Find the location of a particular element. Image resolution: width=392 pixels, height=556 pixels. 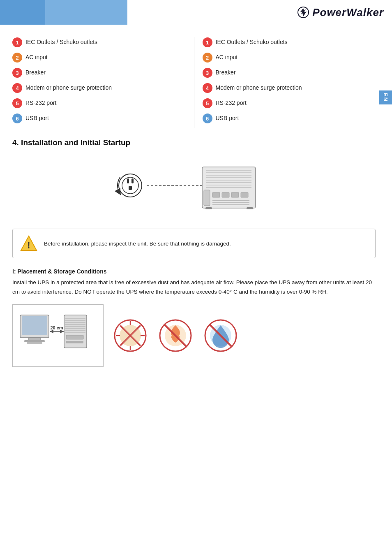

header-bar-left is located at coordinates (23, 12).